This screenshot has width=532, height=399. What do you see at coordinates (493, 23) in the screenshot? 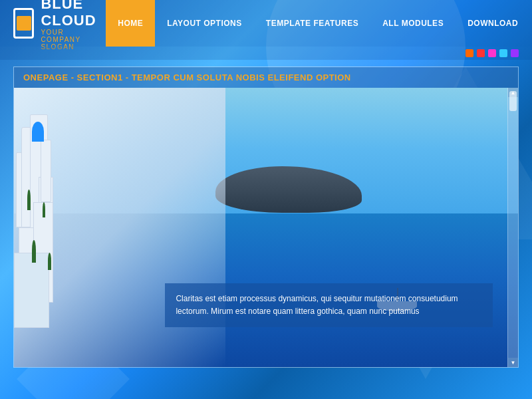
I see `nav-item-download: DOWNLOAD` at bounding box center [493, 23].